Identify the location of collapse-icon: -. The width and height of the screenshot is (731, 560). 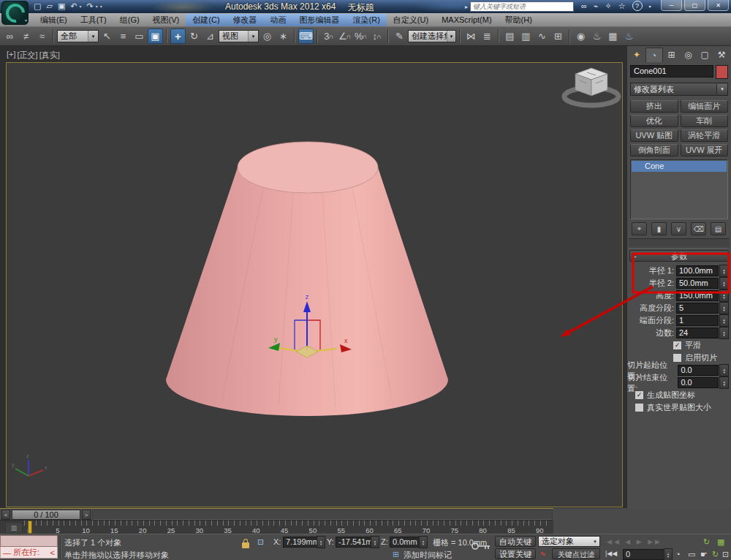
(635, 256).